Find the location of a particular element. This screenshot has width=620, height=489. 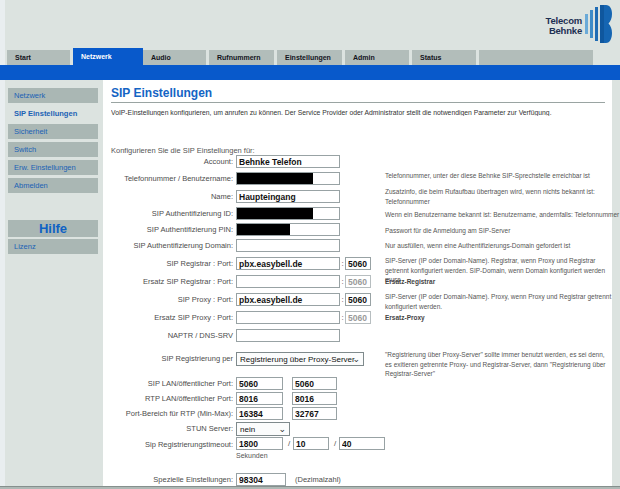

active-section-bar is located at coordinates (310, 72).